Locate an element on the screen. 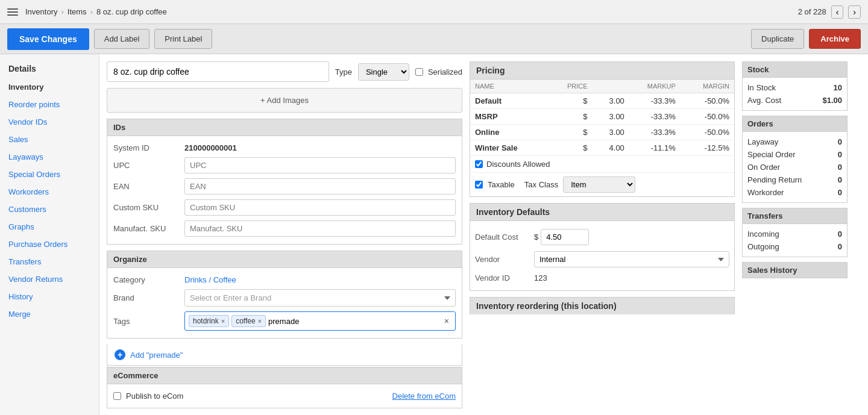 This screenshot has width=868, height=415. publish-ecom-checkbox is located at coordinates (117, 396).